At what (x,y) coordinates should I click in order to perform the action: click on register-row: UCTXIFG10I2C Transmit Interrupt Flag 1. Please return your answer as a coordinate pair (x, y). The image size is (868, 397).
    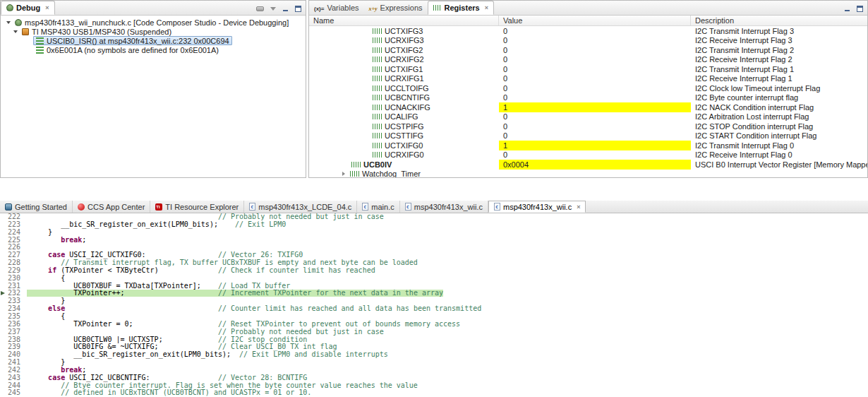
    Looking at the image, I should click on (589, 69).